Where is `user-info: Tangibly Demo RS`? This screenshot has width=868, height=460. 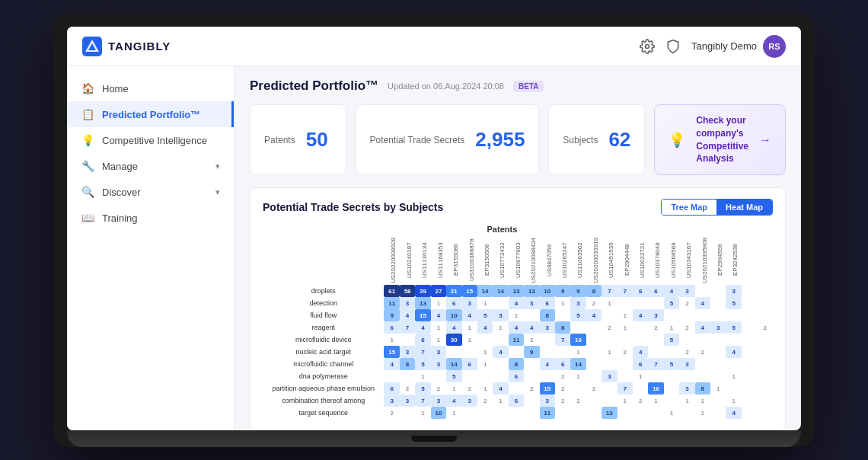
user-info: Tangibly Demo RS is located at coordinates (739, 46).